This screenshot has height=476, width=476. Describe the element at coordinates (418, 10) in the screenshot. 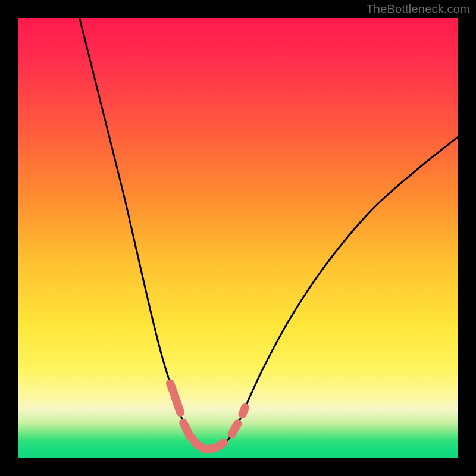

I see `watermark-text: TheBottleneck.com` at that location.